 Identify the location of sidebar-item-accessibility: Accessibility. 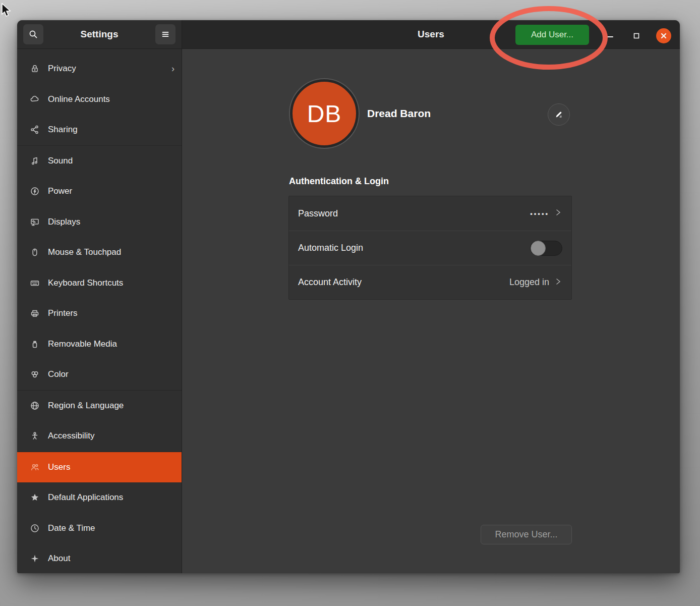
(99, 436).